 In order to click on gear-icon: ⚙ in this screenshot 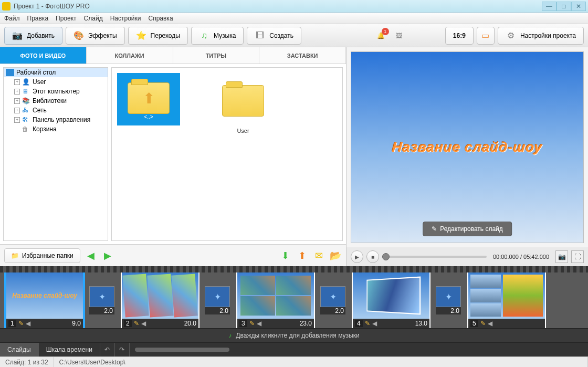, I will do `click(511, 36)`.